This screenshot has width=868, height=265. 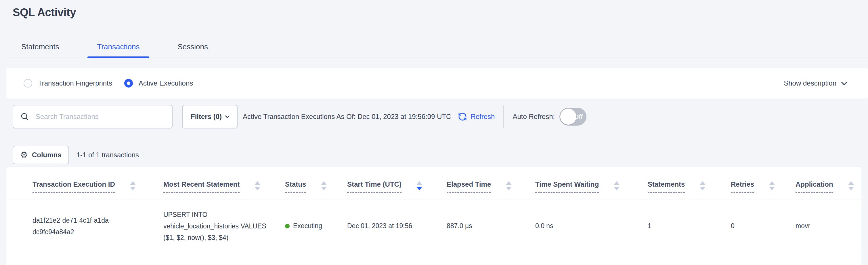 I want to click on cell-statements: 1, so click(x=689, y=226).